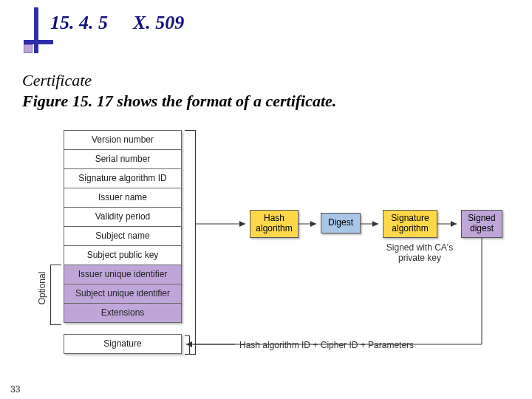  What do you see at coordinates (79, 23) in the screenshot?
I see `section-number: 15. 4. 5` at bounding box center [79, 23].